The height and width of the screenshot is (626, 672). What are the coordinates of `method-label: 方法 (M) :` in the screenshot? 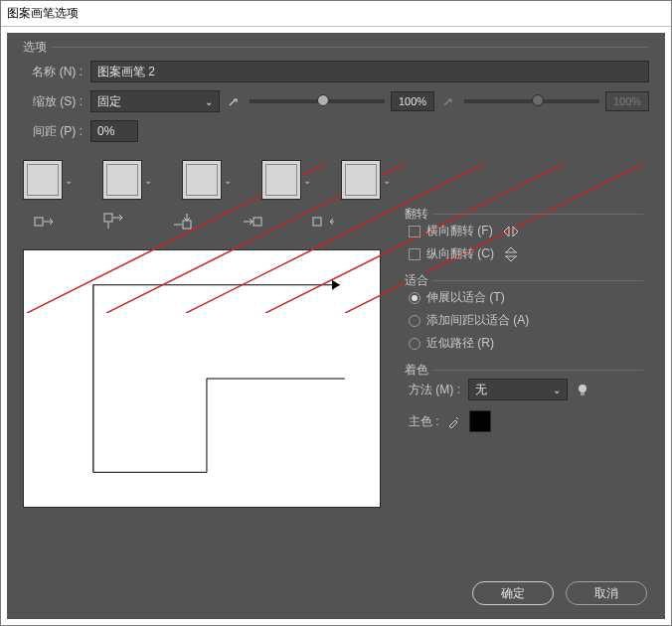 It's located at (434, 390).